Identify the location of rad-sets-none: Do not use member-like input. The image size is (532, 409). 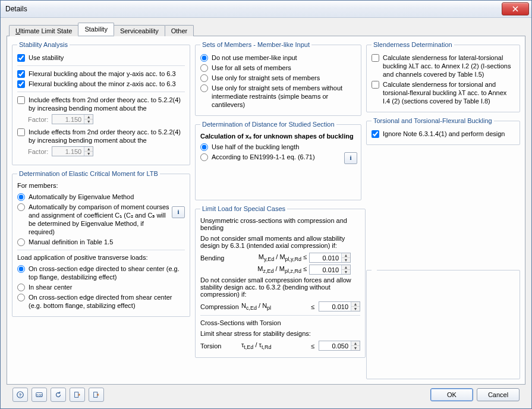
(278, 58).